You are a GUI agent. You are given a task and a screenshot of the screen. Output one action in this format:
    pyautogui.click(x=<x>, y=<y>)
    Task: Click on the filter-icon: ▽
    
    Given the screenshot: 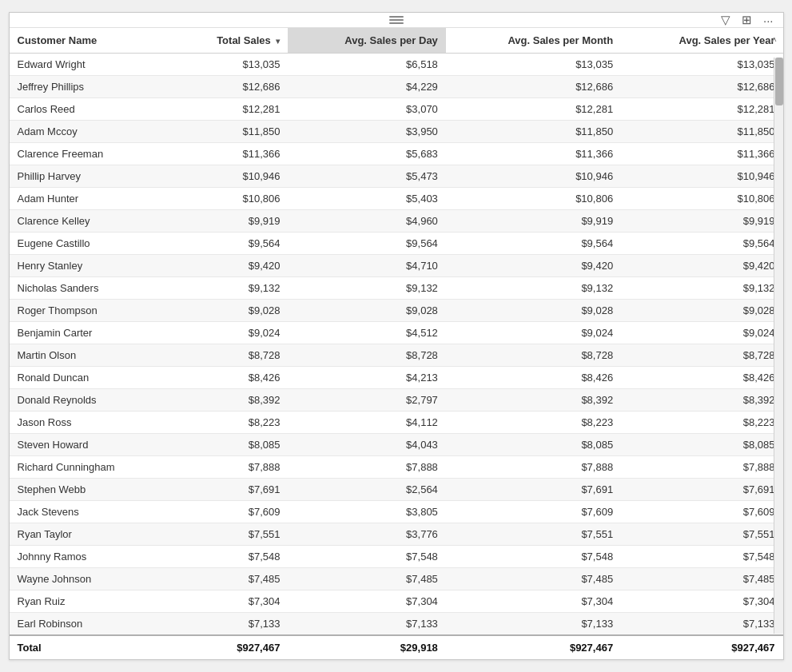 What is the action you would take?
    pyautogui.click(x=726, y=20)
    